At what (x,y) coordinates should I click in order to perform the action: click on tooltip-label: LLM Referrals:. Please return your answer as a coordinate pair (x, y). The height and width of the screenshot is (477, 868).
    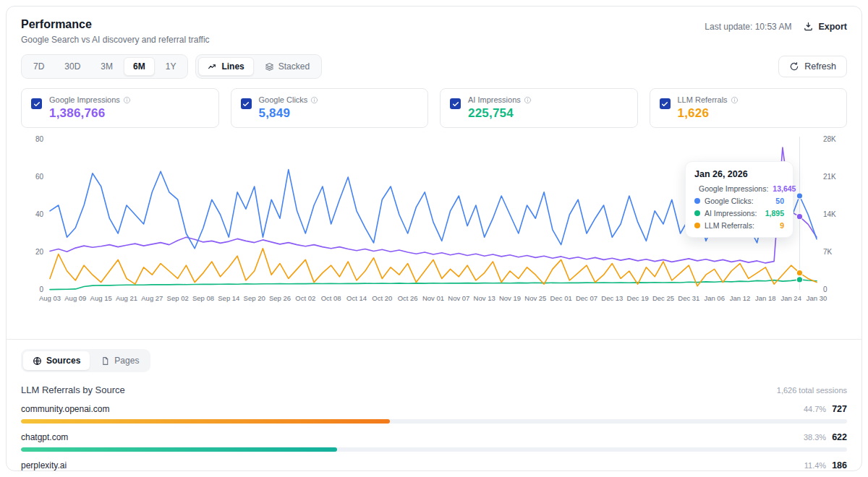
    Looking at the image, I should click on (740, 225).